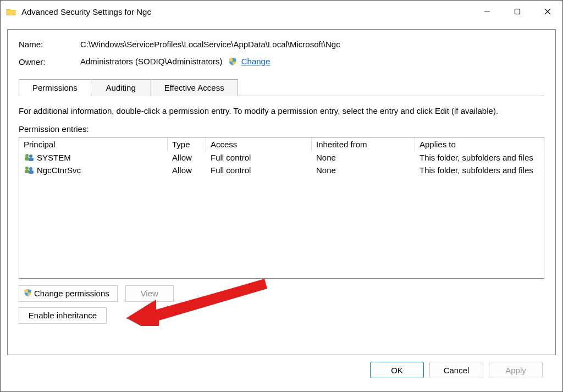  Describe the element at coordinates (195, 88) in the screenshot. I see `tab-effective-access: Effective Access` at that location.